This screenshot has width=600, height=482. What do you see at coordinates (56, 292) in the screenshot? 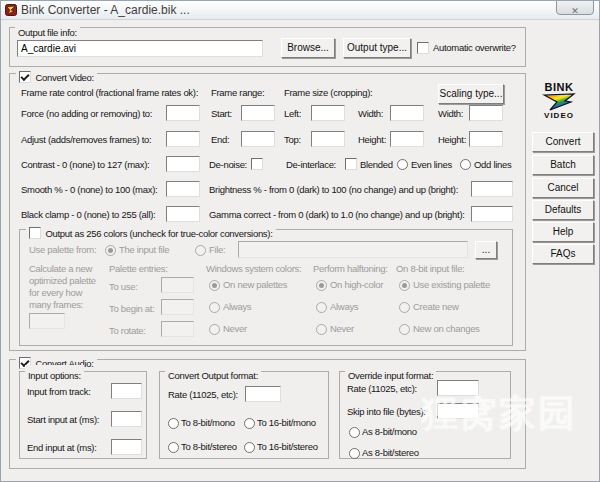
I see `calc-palette-line3: for every how` at bounding box center [56, 292].